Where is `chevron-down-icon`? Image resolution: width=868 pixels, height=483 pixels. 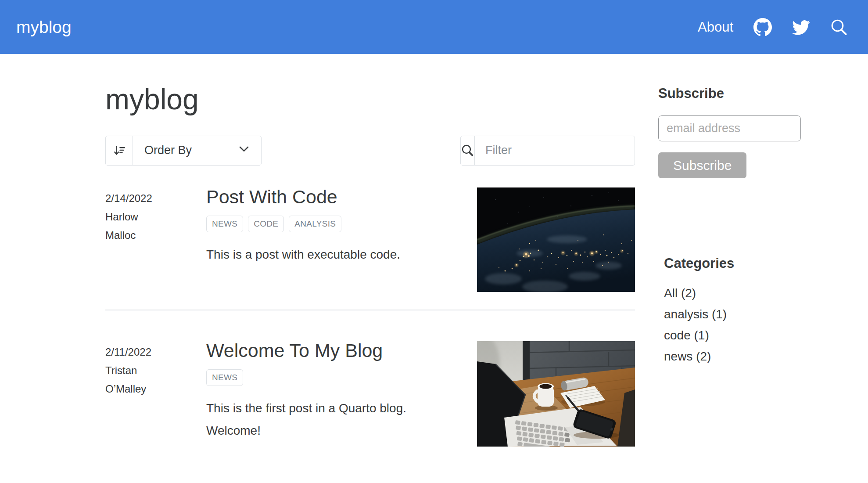 chevron-down-icon is located at coordinates (244, 150).